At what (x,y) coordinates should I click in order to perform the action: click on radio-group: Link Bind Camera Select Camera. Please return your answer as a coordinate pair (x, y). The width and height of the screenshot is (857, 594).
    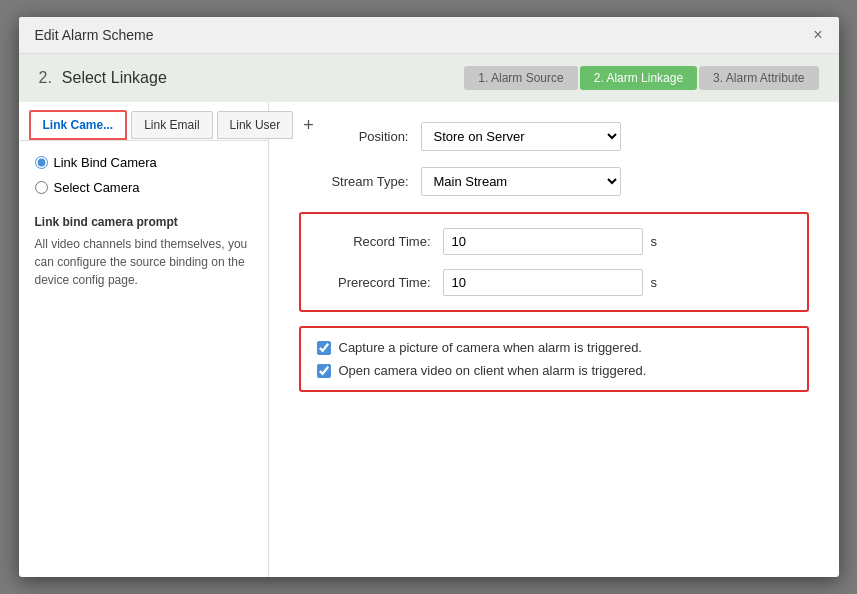
    Looking at the image, I should click on (144, 173).